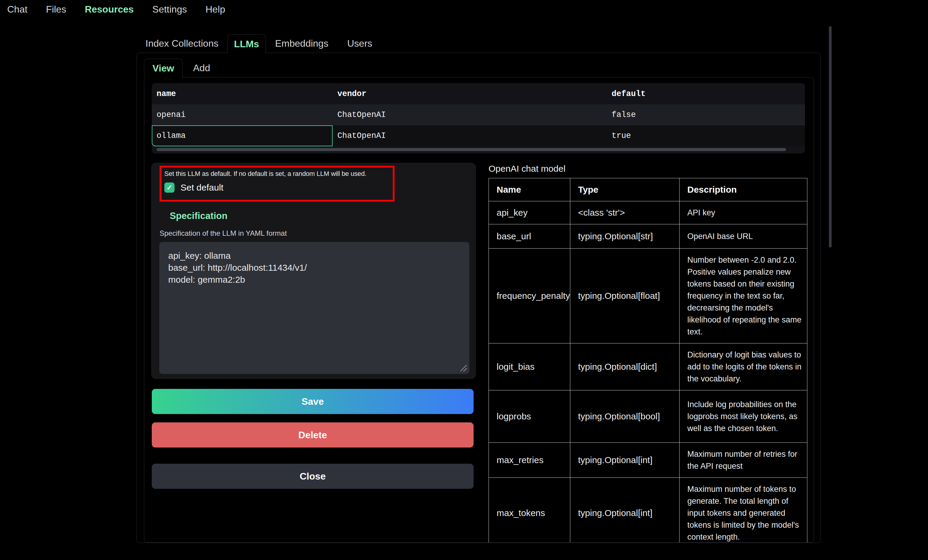 The height and width of the screenshot is (560, 928). Describe the element at coordinates (314, 308) in the screenshot. I see `yaml-spec-textarea: api_key: ollama base_url: http://localho…` at that location.